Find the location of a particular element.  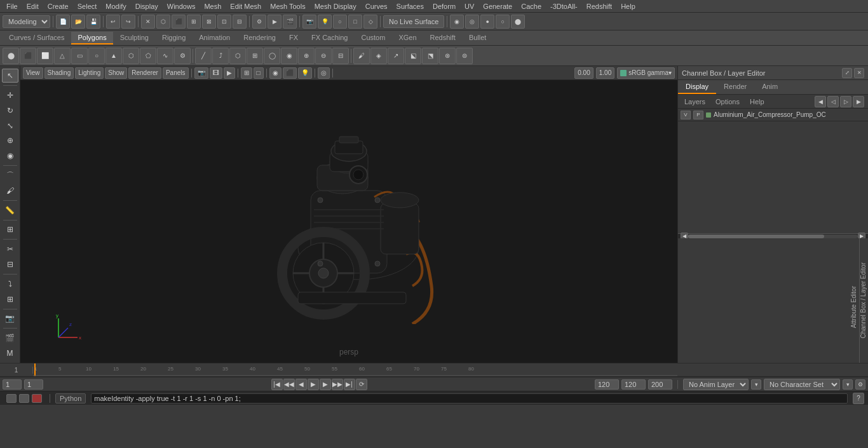

char-set-options-btn: ▾ is located at coordinates (848, 384).